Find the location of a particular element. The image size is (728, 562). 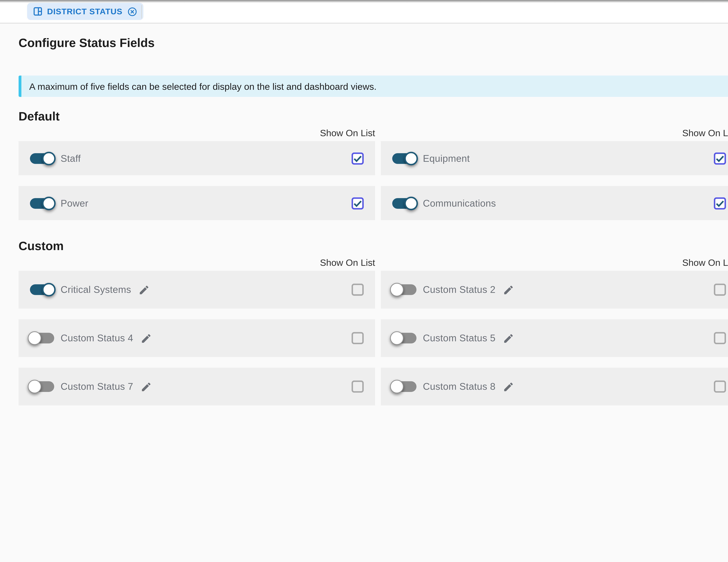

status-row: Custom Status 4 is located at coordinates (197, 338).